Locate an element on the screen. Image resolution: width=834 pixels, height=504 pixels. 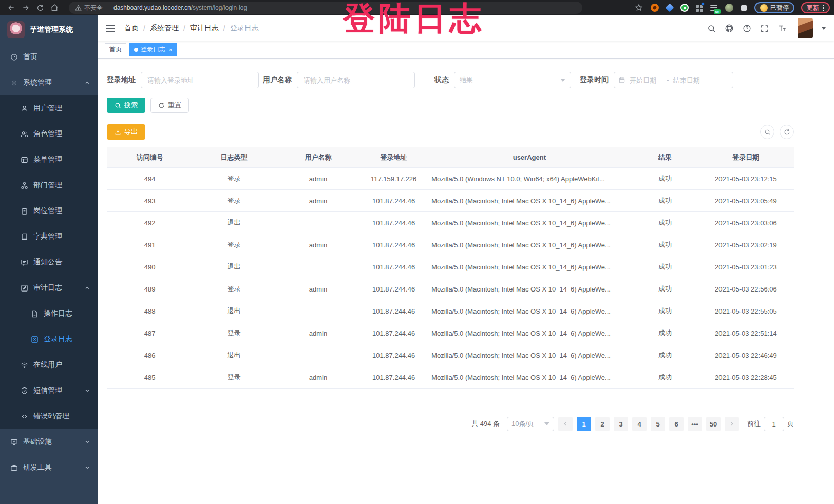
end-date-input is located at coordinates (690, 80).